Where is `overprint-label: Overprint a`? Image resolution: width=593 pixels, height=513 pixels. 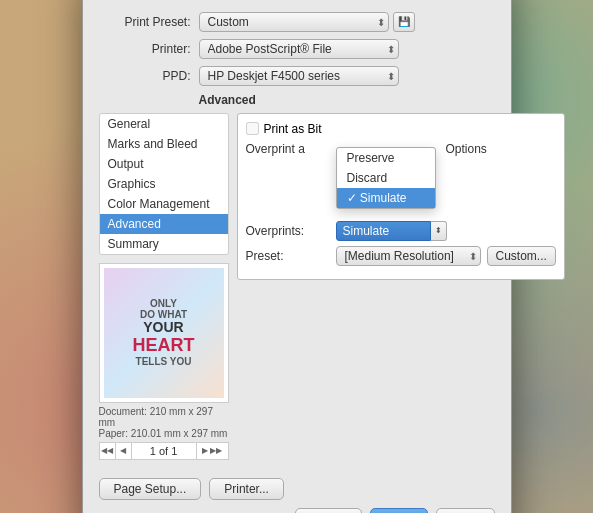
overprint-label: Overprint a is located at coordinates (291, 149).